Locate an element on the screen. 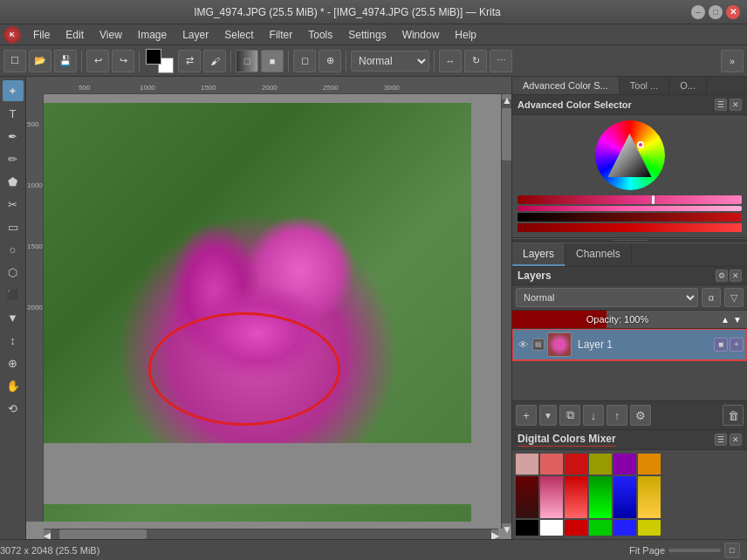 This screenshot has width=747, height=560. swatch-pink-gradient is located at coordinates (552, 497).